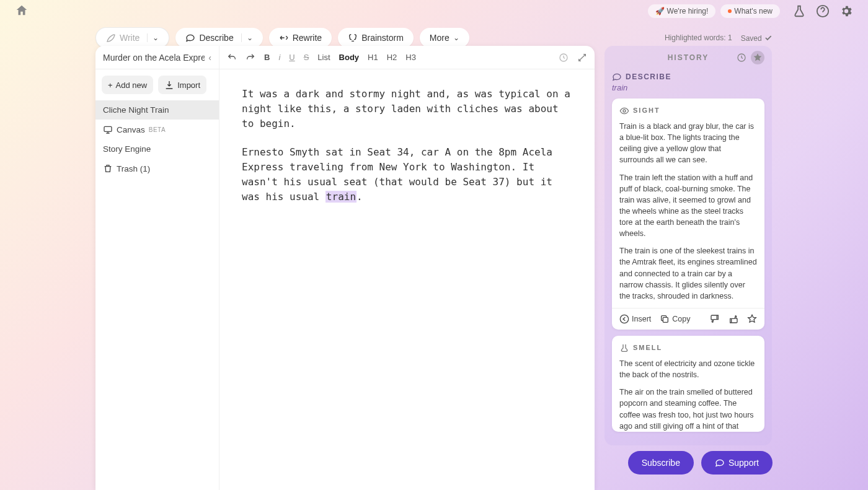 The height and width of the screenshot is (490, 868). Describe the element at coordinates (410, 57) in the screenshot. I see `h3-button: H3` at that location.